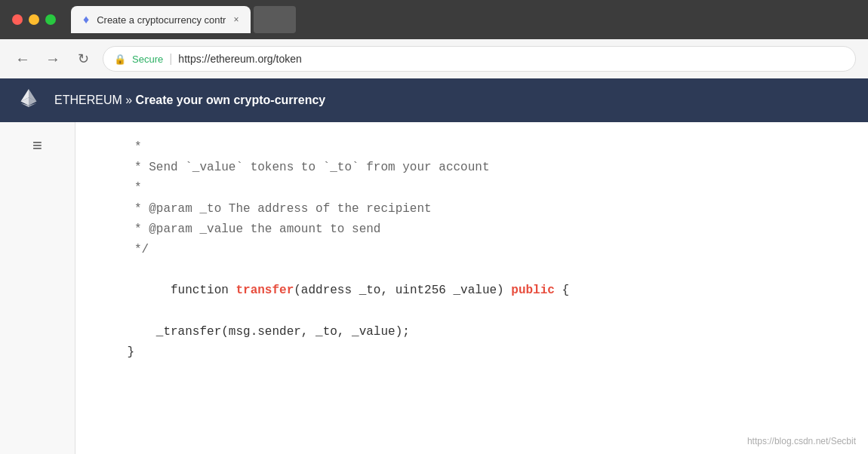 Image resolution: width=868 pixels, height=454 pixels. I want to click on eth-brand: ETHEREUM » Create your own crypto-curren…, so click(190, 100).